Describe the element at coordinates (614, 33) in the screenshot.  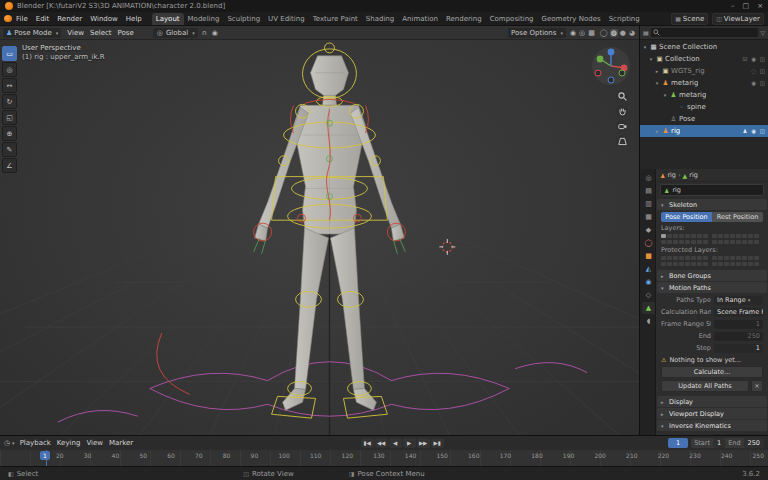
I see `shading-mode-icon: ◍` at that location.